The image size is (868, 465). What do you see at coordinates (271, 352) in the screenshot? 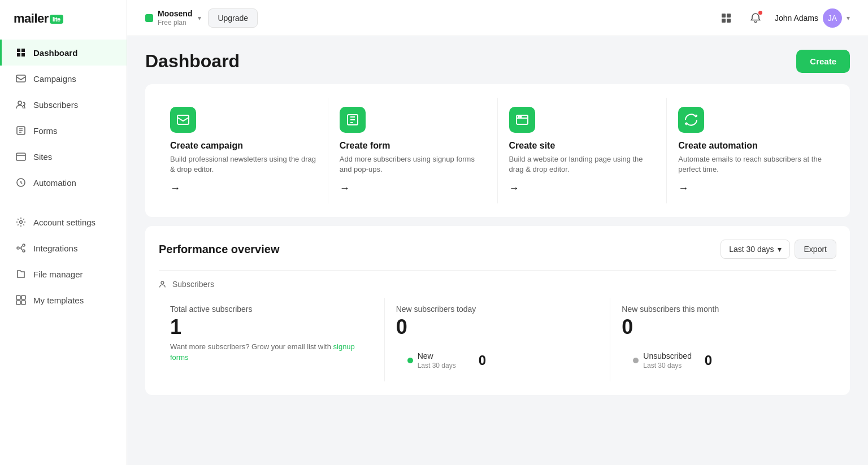
I see `total-active-hint: Want more subscribers? Grow your email l…` at bounding box center [271, 352].